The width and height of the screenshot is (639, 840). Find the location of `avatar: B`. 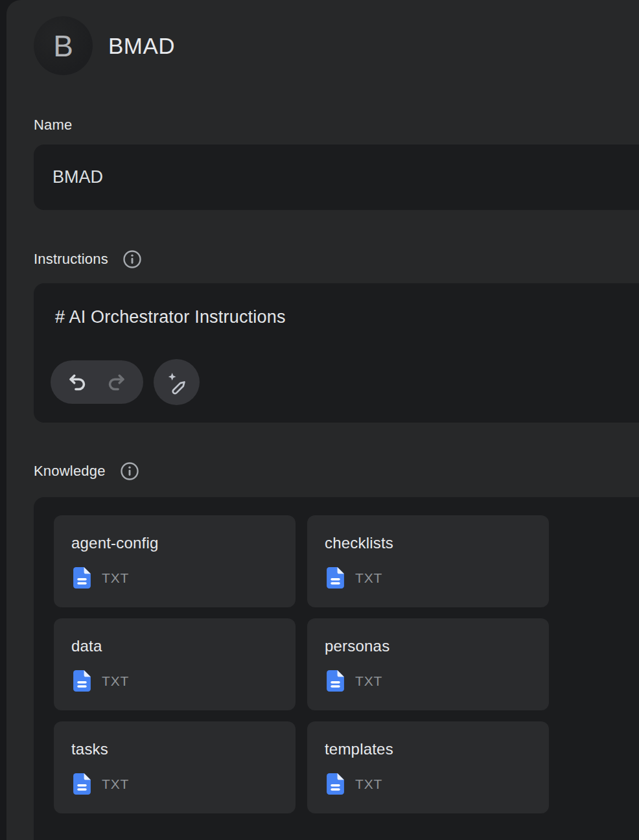

avatar: B is located at coordinates (64, 45).